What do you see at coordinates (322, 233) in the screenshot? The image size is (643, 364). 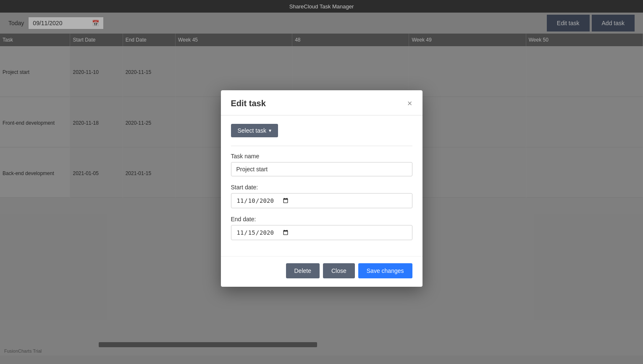 I see `end-date-input` at bounding box center [322, 233].